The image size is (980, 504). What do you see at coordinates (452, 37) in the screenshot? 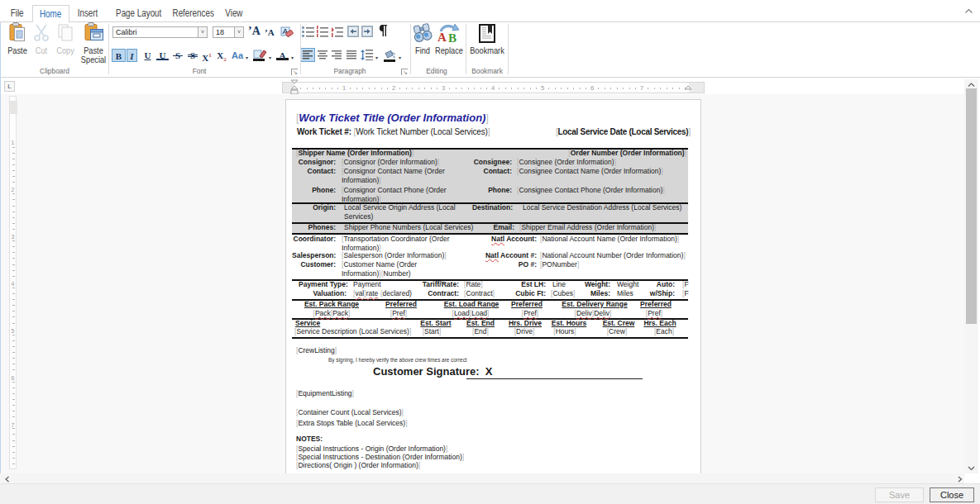
I see `svg-text: B` at bounding box center [452, 37].